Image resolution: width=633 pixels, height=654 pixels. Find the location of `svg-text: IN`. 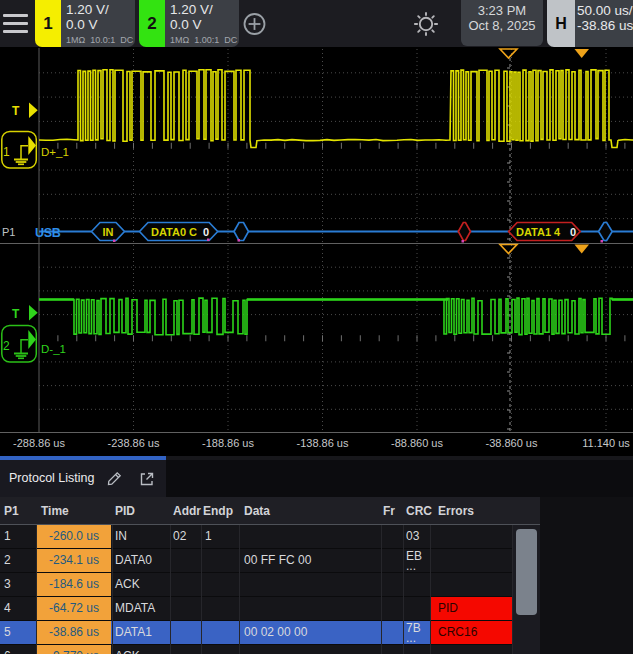

svg-text: IN is located at coordinates (108, 232).